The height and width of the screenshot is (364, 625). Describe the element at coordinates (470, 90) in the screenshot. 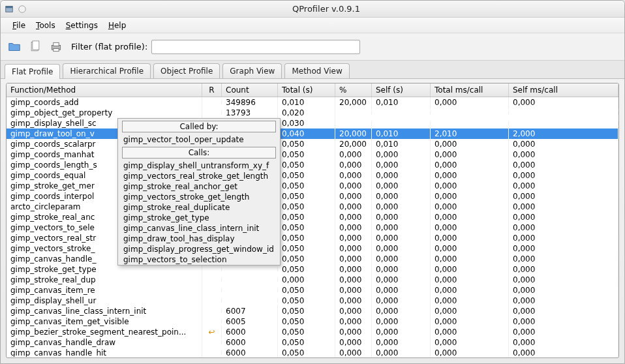

I see `th-totalms: Total ms/call` at that location.